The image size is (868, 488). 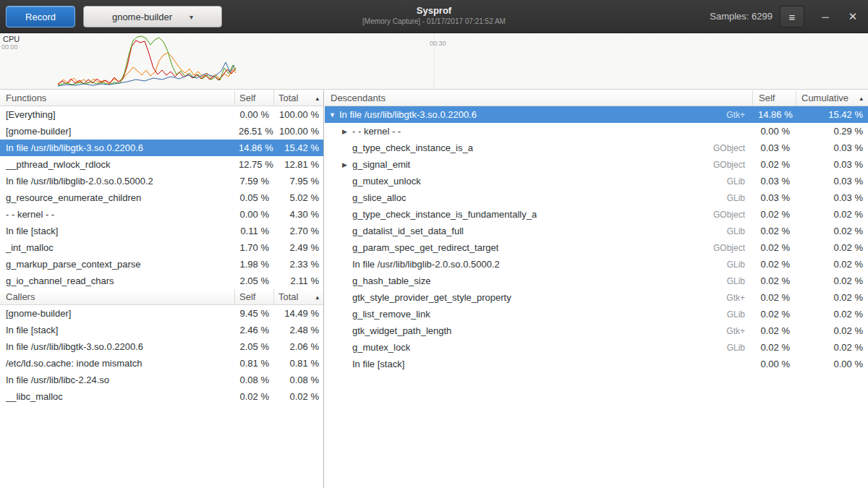 What do you see at coordinates (117, 198) in the screenshot?
I see `row-label: g_resource_enumerate_children` at bounding box center [117, 198].